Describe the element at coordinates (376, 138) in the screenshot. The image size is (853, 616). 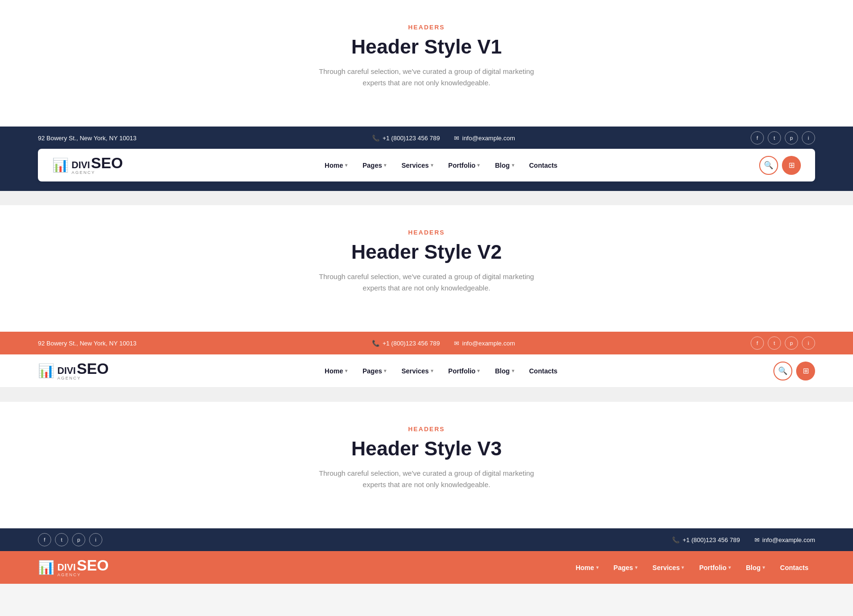
I see `phone-icon: 📞` at that location.